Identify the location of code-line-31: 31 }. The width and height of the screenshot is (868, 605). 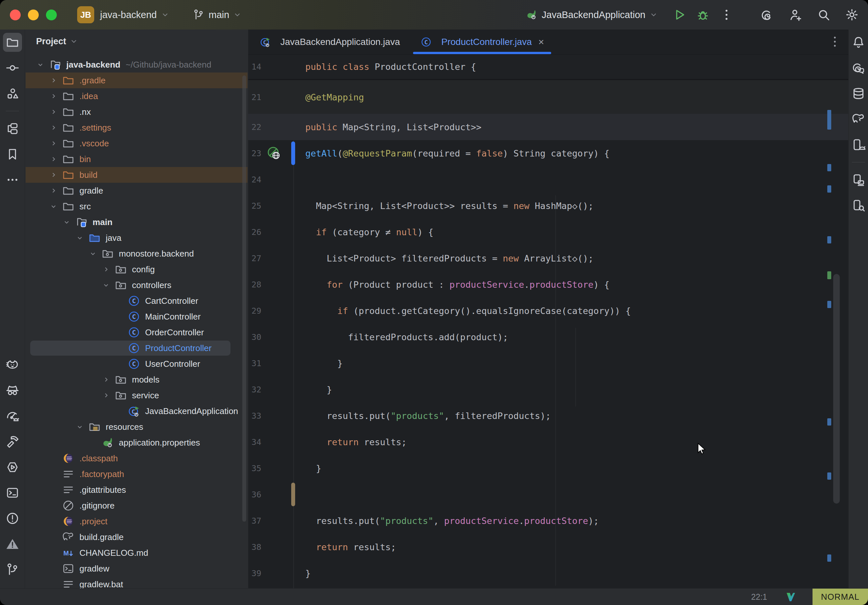
(548, 363).